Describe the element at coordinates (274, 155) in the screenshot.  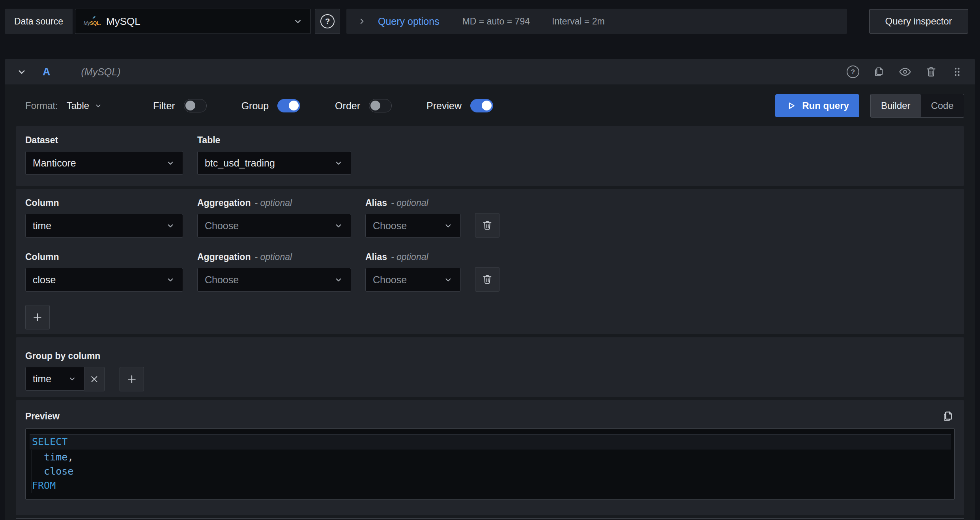
I see `table-field: Table btc_usd_trading` at that location.